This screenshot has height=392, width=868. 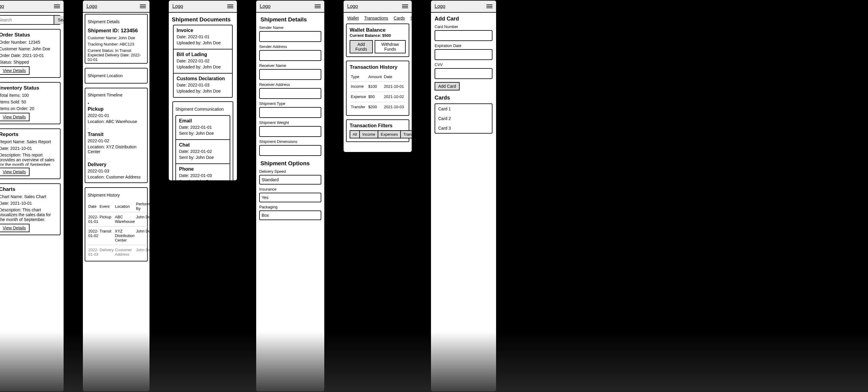 I want to click on receiver-address-input, so click(x=290, y=93).